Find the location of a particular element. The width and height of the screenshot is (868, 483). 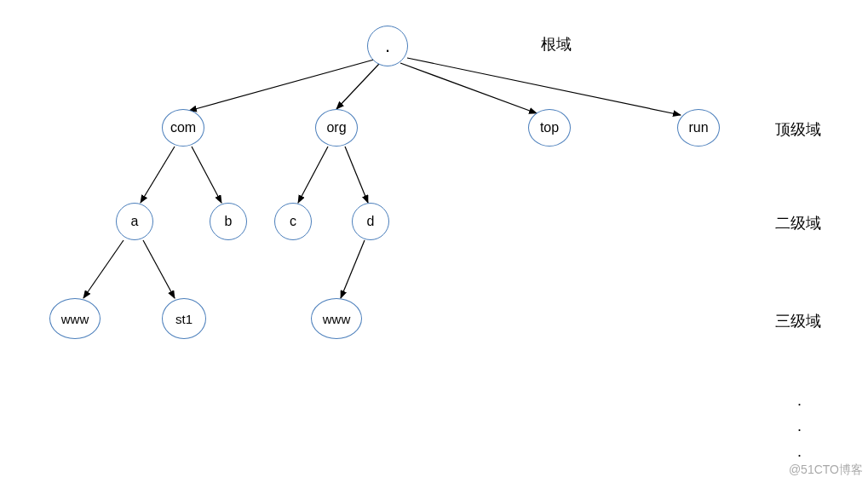

label-level1: 顶级域 is located at coordinates (798, 129).